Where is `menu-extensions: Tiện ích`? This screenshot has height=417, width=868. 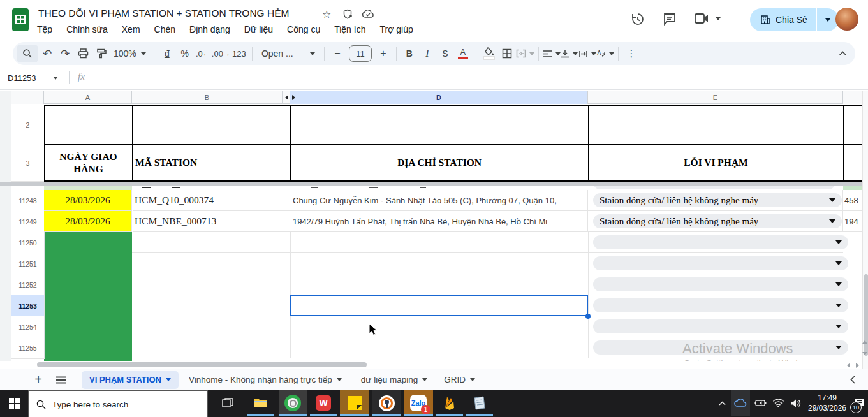
menu-extensions: Tiện ích is located at coordinates (349, 29).